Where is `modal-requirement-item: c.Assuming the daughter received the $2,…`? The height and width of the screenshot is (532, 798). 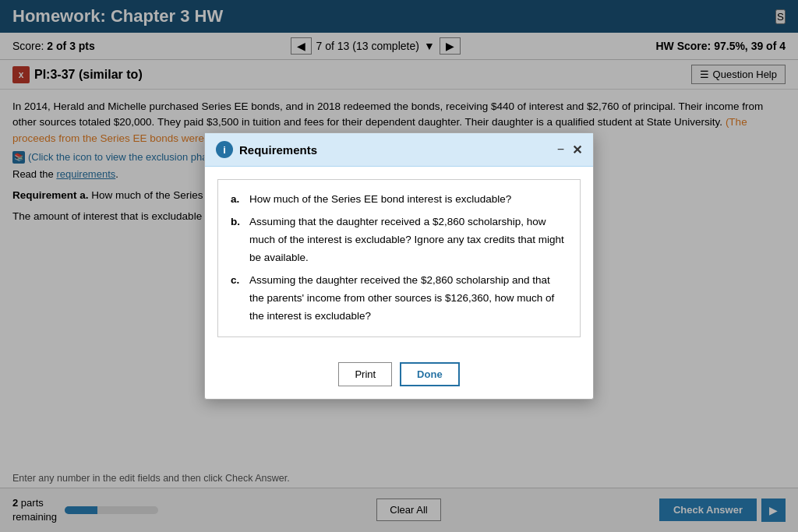
modal-requirement-item: c.Assuming the daughter received the $2,… is located at coordinates (399, 299).